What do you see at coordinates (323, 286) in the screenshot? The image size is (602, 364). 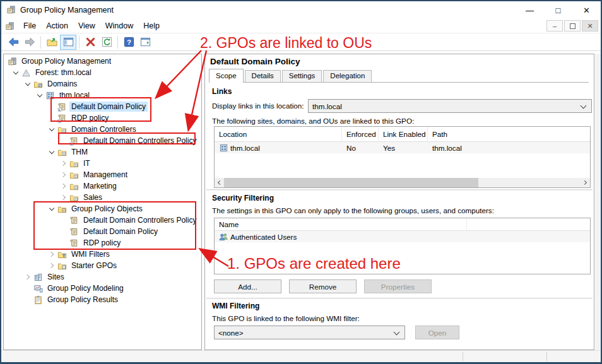 I see `remove-button: Remove` at bounding box center [323, 286].